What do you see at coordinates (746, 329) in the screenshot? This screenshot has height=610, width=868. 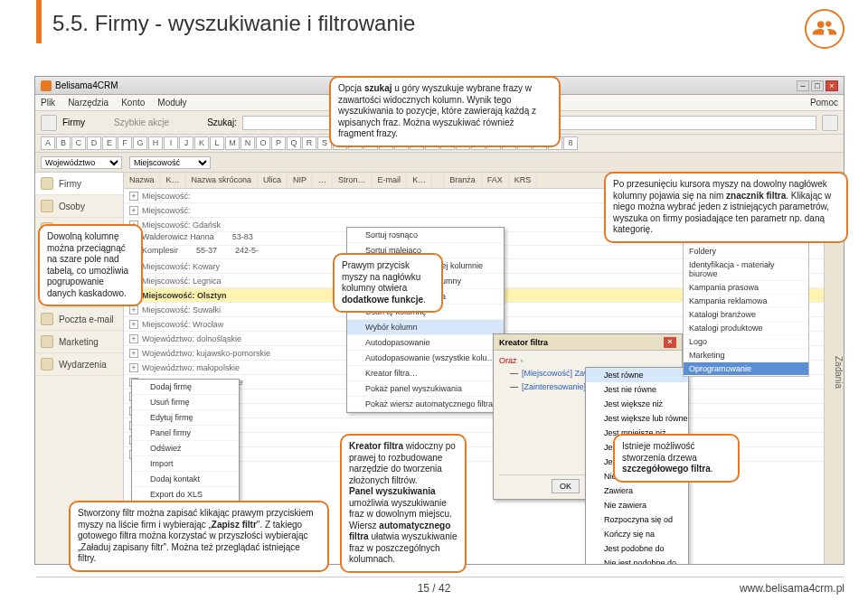 I see `category-item: Katalogi produktowe` at bounding box center [746, 329].